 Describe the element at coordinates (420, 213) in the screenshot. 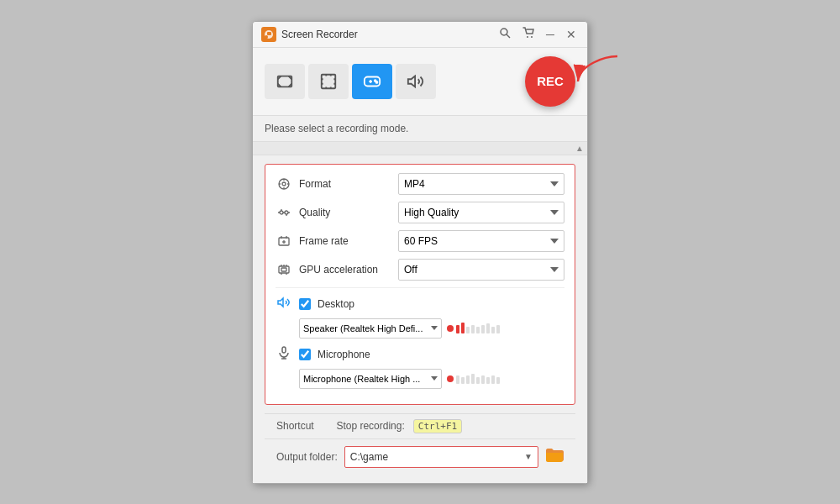

I see `quality-row: Quality High Quality Medium Quality Low …` at that location.